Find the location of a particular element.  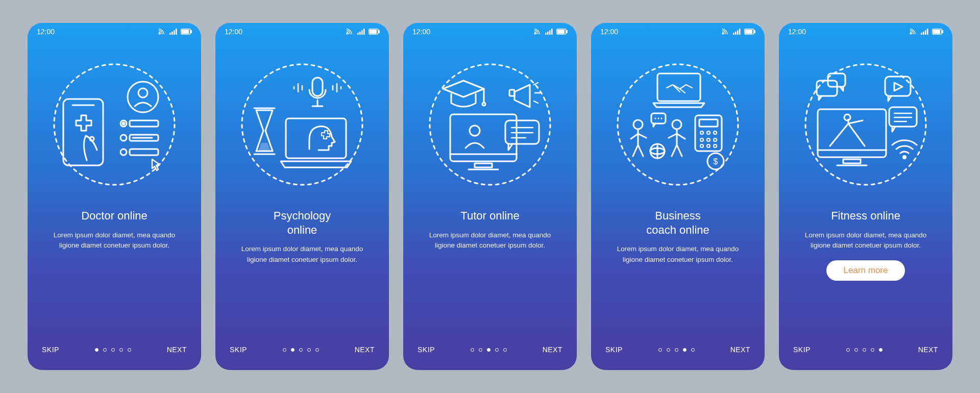

text-block: Fitness online Lorem ipsum dolor diamet,… is located at coordinates (866, 272).